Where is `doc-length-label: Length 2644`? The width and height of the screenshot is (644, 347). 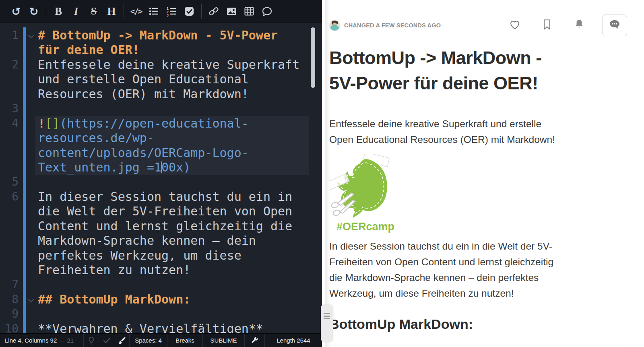 doc-length-label: Length 2644 is located at coordinates (293, 341).